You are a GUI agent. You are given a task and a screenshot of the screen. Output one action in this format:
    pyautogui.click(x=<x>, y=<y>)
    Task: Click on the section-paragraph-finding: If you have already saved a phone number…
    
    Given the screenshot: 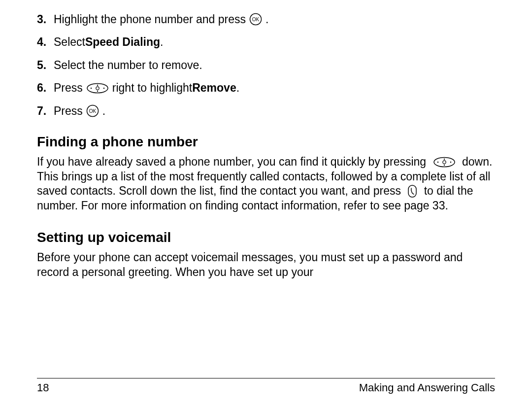 What is the action you would take?
    pyautogui.click(x=266, y=184)
    